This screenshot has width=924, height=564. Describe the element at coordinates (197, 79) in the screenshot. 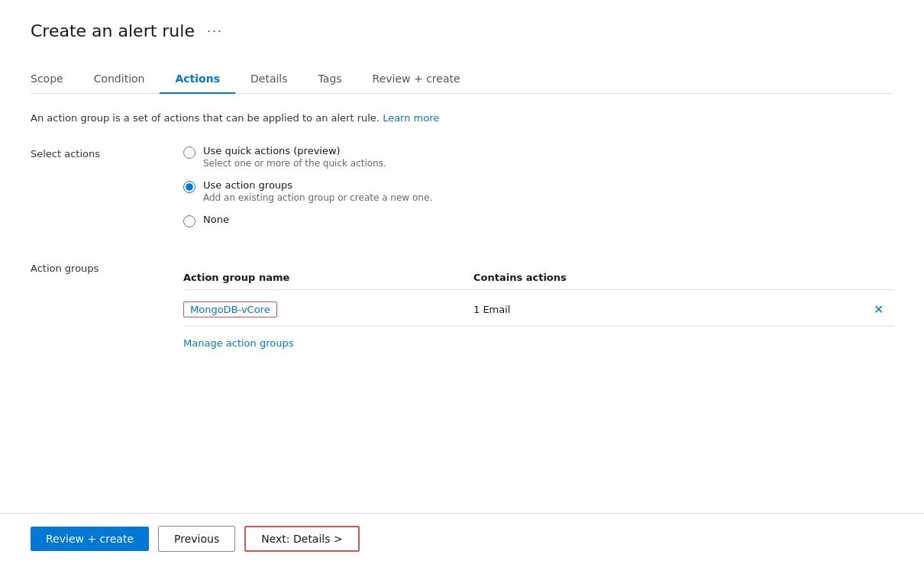

I see `tab-actions: Actions` at that location.